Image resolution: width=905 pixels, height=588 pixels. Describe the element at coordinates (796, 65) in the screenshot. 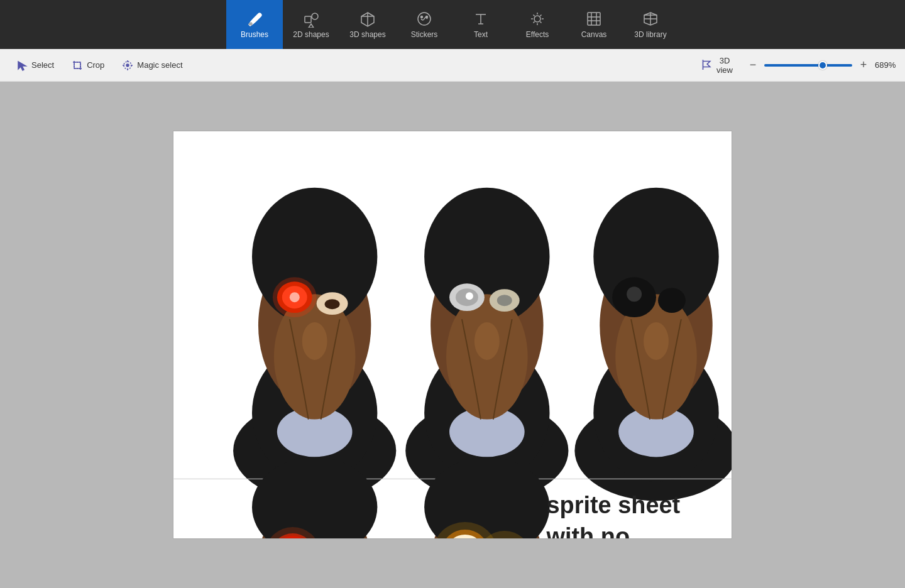

I see `sec-right: 3D view − + 689%` at that location.